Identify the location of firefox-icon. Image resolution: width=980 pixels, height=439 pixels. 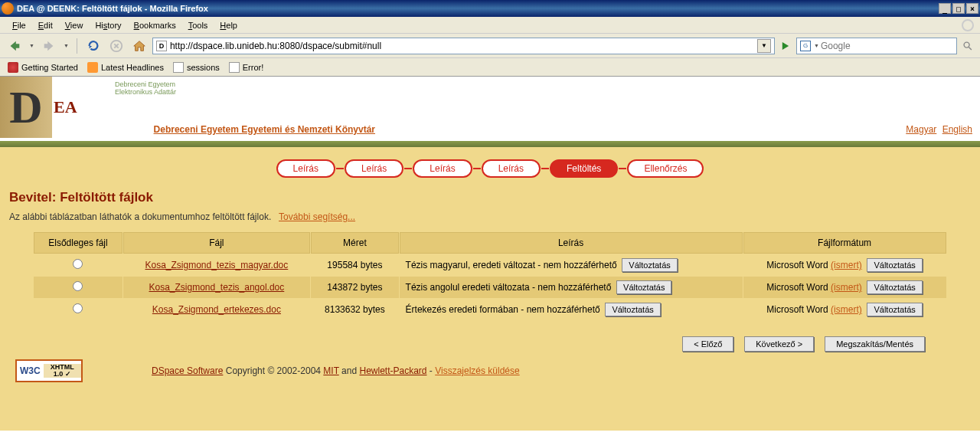
(8, 8).